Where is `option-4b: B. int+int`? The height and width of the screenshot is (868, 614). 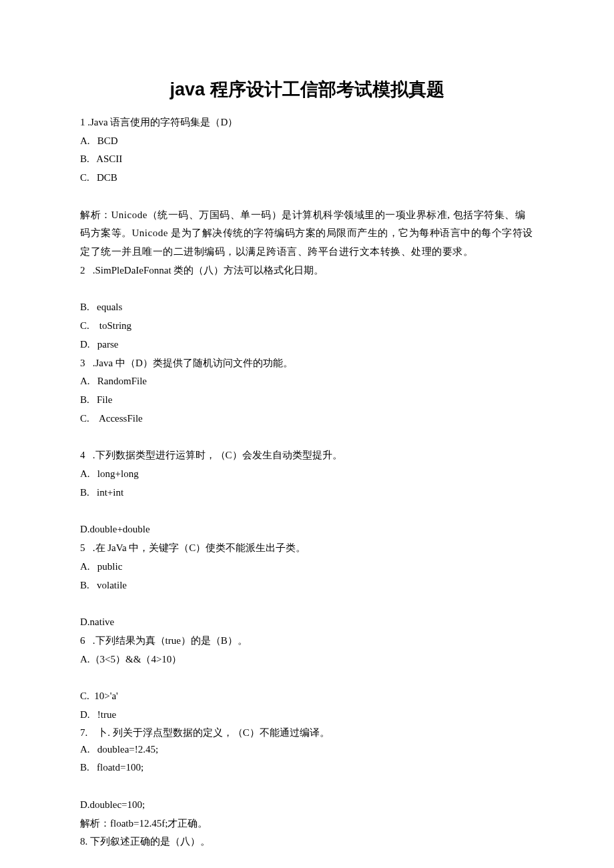 option-4b: B. int+int is located at coordinates (307, 493).